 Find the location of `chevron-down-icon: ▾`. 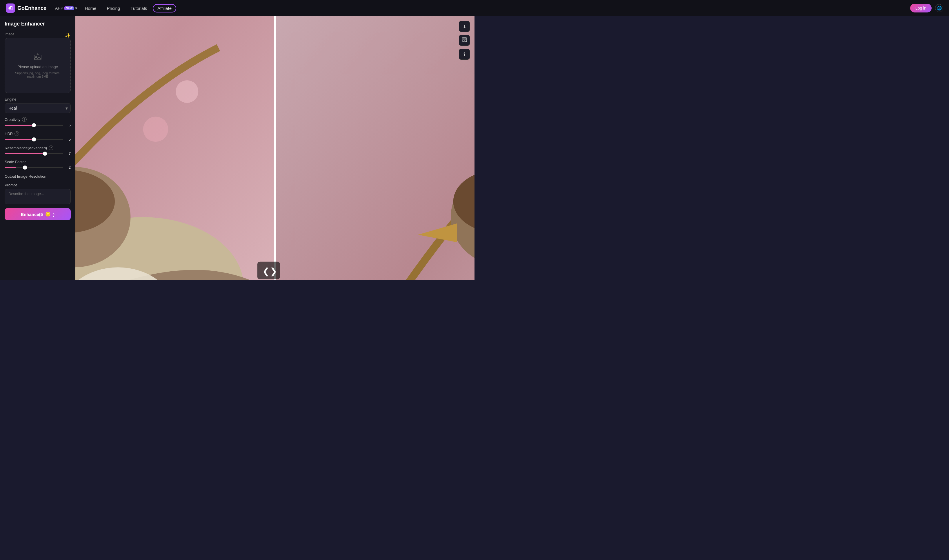

chevron-down-icon: ▾ is located at coordinates (76, 8).